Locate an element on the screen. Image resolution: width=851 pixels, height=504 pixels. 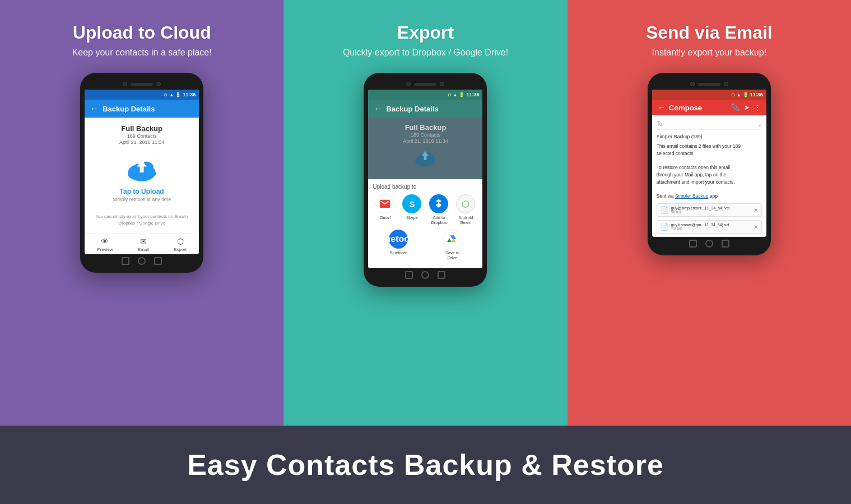
battery-icon-mid: 🔋 is located at coordinates (462, 95).